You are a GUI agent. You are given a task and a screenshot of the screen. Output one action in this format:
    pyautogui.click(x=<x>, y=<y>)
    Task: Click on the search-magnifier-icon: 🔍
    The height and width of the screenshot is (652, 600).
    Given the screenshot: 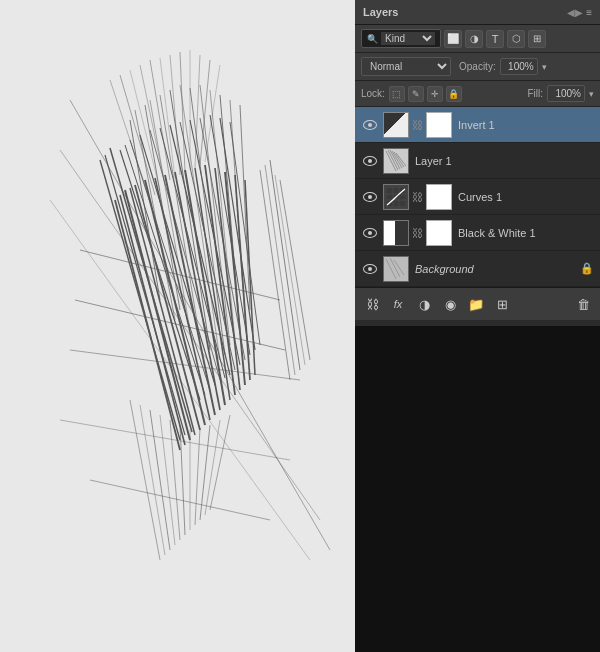 What is the action you would take?
    pyautogui.click(x=372, y=39)
    